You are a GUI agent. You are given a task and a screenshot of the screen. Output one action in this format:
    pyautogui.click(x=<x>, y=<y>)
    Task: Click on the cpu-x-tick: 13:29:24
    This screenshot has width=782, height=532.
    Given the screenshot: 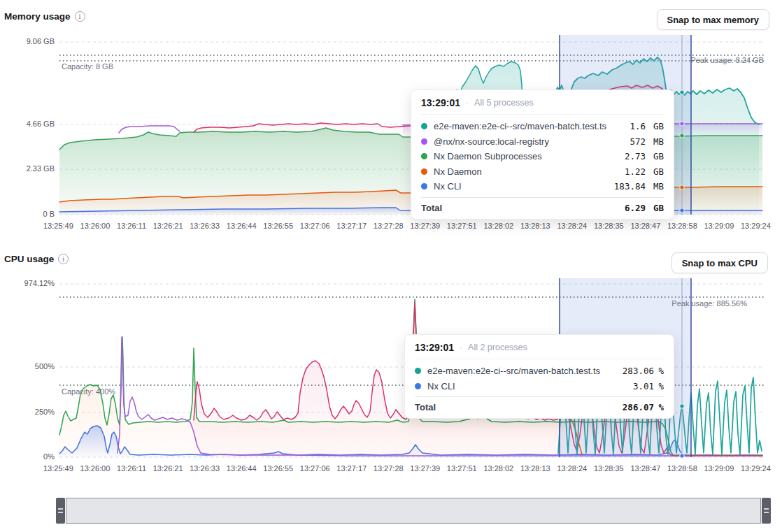 What is the action you would take?
    pyautogui.click(x=755, y=468)
    